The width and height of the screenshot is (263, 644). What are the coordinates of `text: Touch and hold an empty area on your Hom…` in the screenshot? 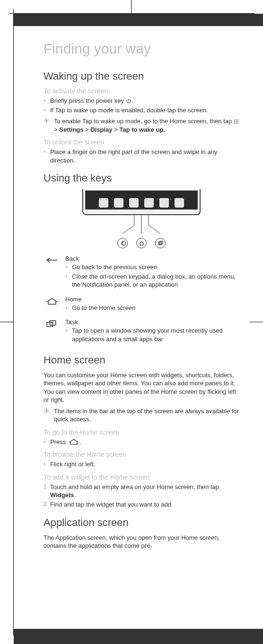 It's located at (134, 487).